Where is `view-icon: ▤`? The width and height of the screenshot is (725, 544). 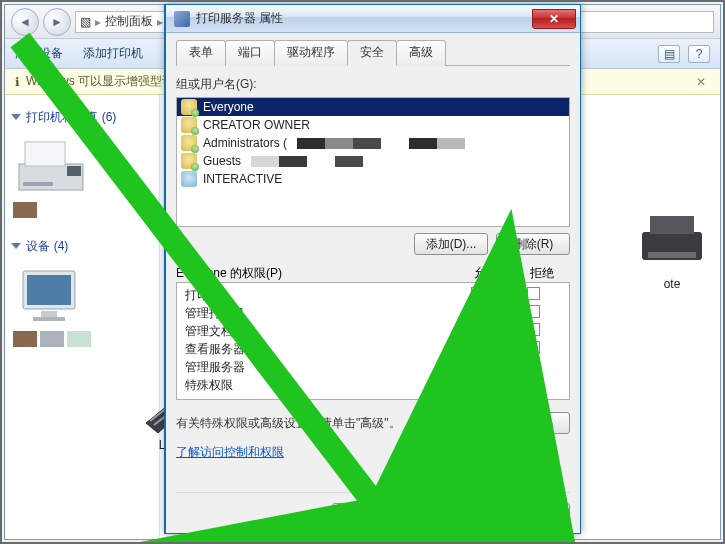
view-icon: ▤ is located at coordinates (669, 54).